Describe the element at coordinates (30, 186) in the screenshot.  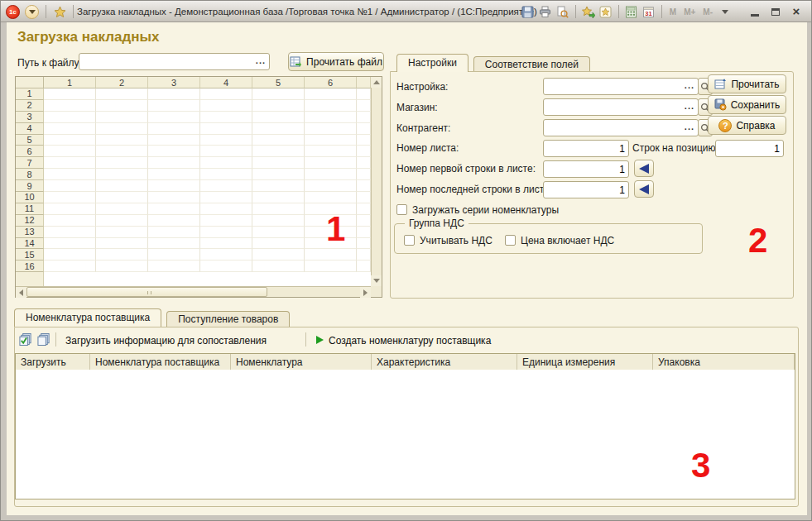
I see `grid-row-header: 9` at that location.